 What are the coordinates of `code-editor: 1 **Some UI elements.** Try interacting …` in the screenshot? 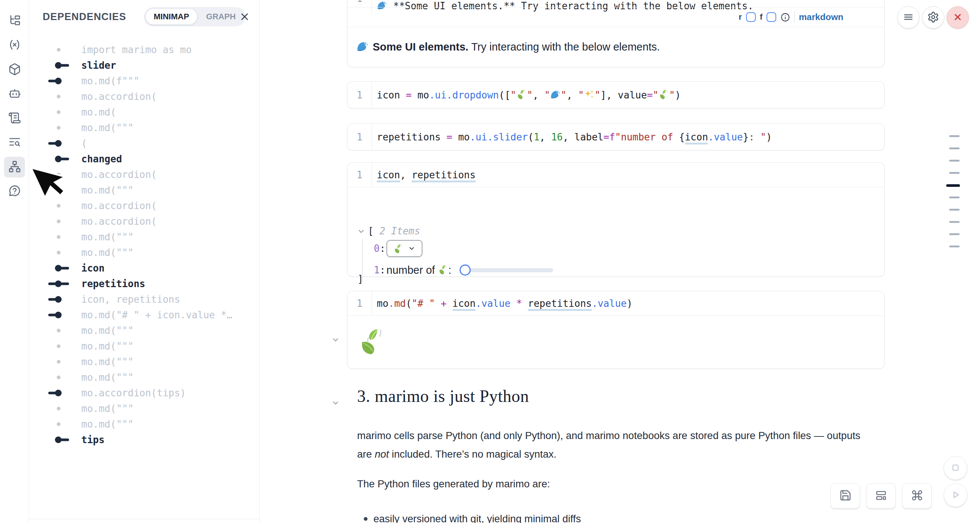 It's located at (616, 4).